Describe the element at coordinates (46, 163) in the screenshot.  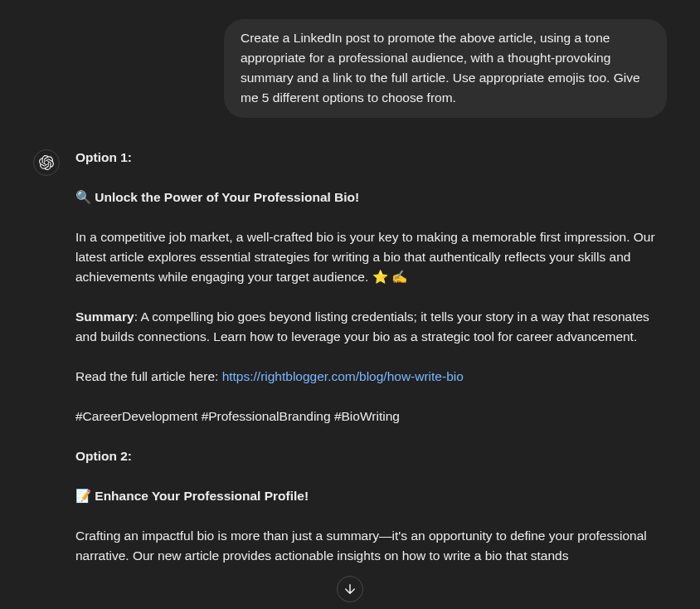
I see `openai-logo-icon` at that location.